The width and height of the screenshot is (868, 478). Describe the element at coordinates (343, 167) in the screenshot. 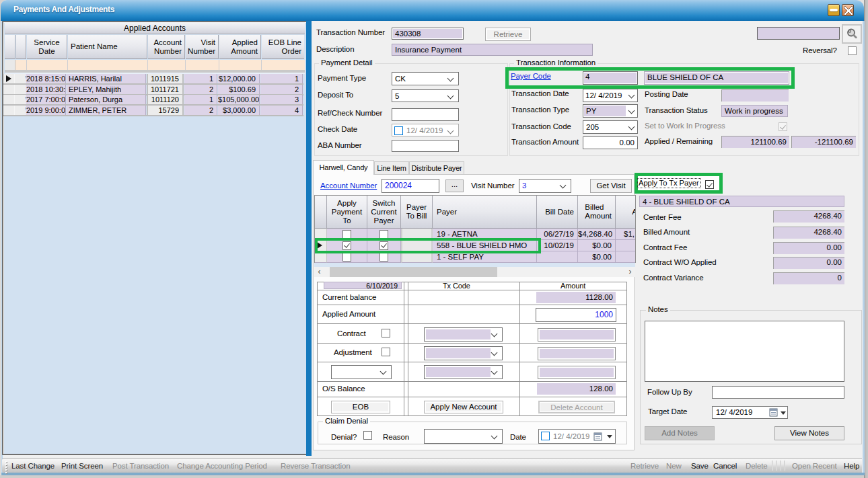

I see `tab-patient: Harwell, Candy` at that location.